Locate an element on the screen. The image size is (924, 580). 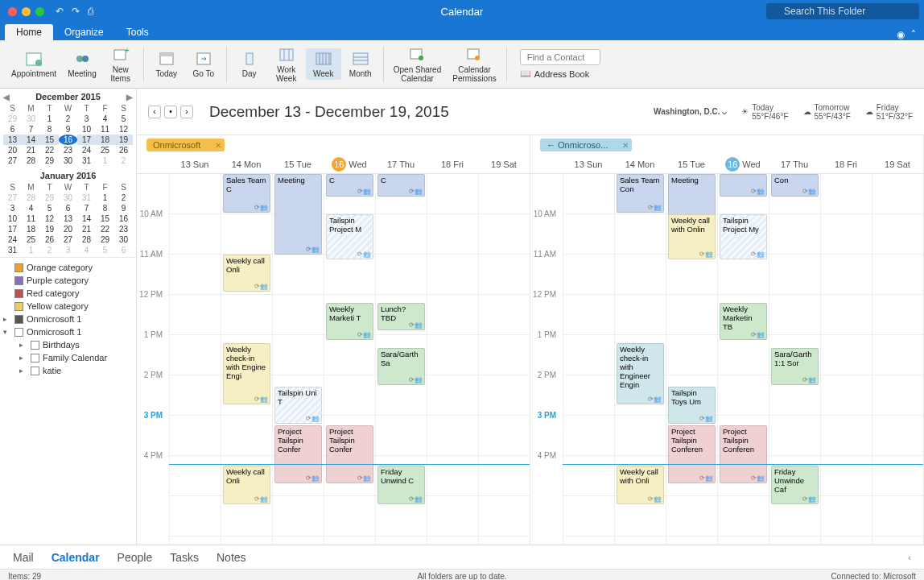
disclosure-triangle-icon: ▾ is located at coordinates (7, 332).